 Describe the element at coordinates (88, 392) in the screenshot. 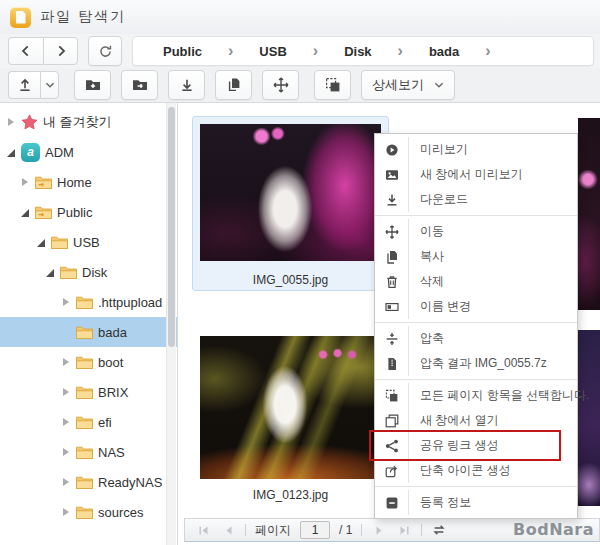

I see `tree-item-brix: BRIX` at that location.